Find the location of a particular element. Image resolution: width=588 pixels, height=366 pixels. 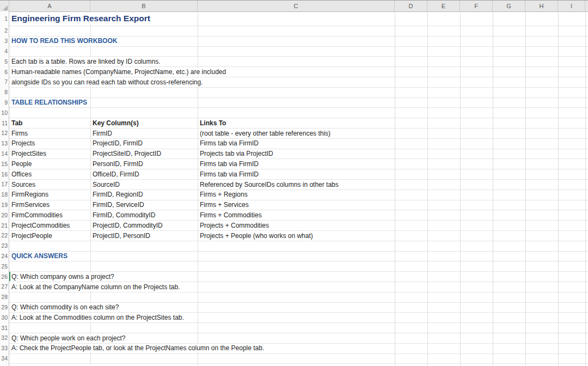

select-all-corner is located at coordinates (4, 6).